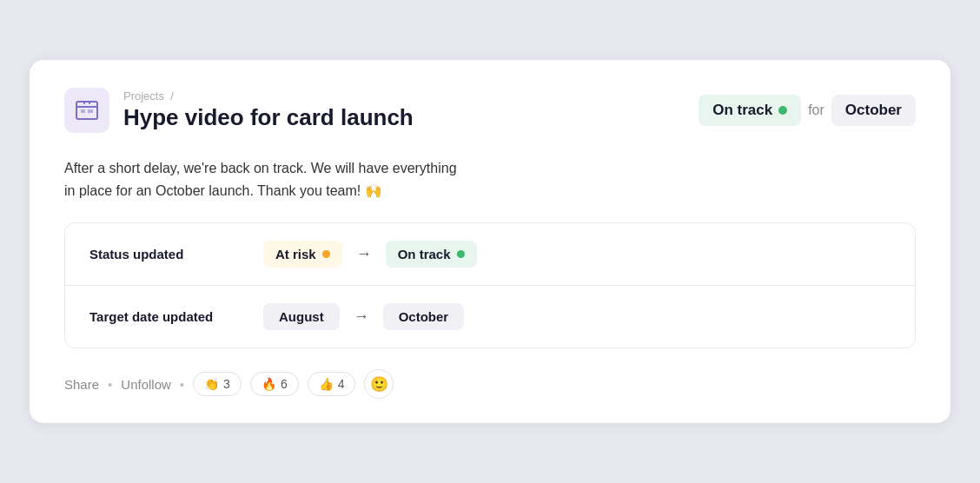 Image resolution: width=980 pixels, height=483 pixels. Describe the element at coordinates (490, 316) in the screenshot. I see `target-date-update-row: Target date updated August → October` at that location.